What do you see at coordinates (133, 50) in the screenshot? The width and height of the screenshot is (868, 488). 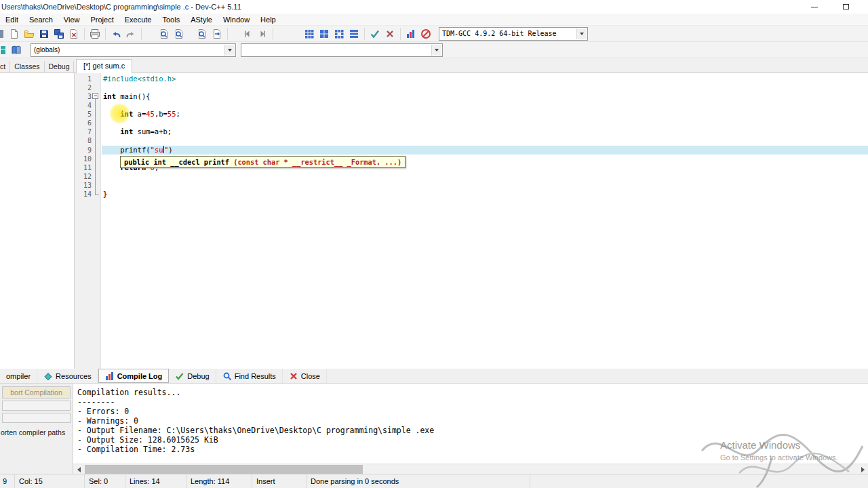 I see `globals-scope-select: (globals)` at bounding box center [133, 50].